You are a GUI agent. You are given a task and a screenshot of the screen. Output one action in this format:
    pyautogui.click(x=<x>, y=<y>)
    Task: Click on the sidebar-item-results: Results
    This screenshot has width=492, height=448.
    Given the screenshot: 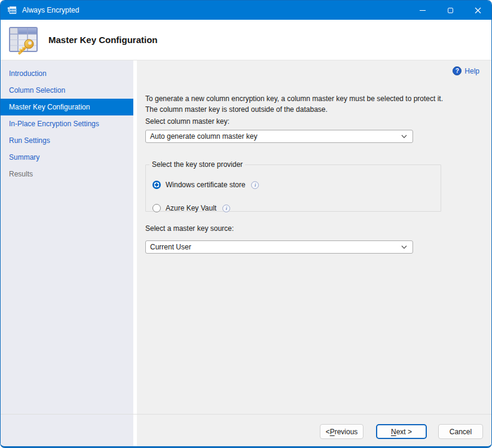 What is the action you would take?
    pyautogui.click(x=67, y=174)
    